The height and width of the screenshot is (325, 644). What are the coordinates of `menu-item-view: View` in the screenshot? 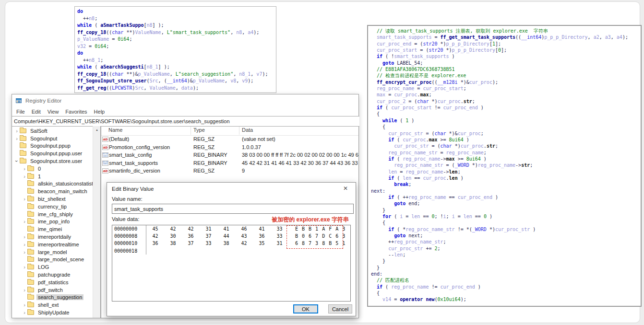 It's located at (53, 112).